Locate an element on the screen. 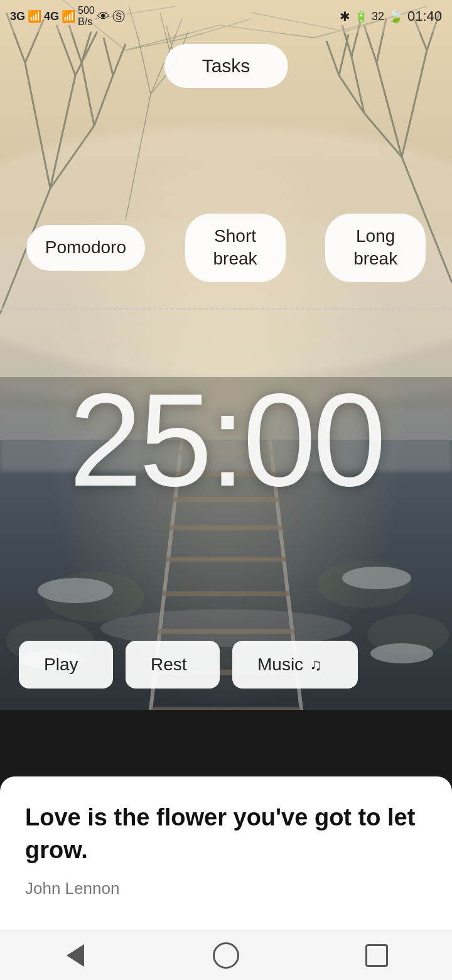  divider is located at coordinates (226, 309).